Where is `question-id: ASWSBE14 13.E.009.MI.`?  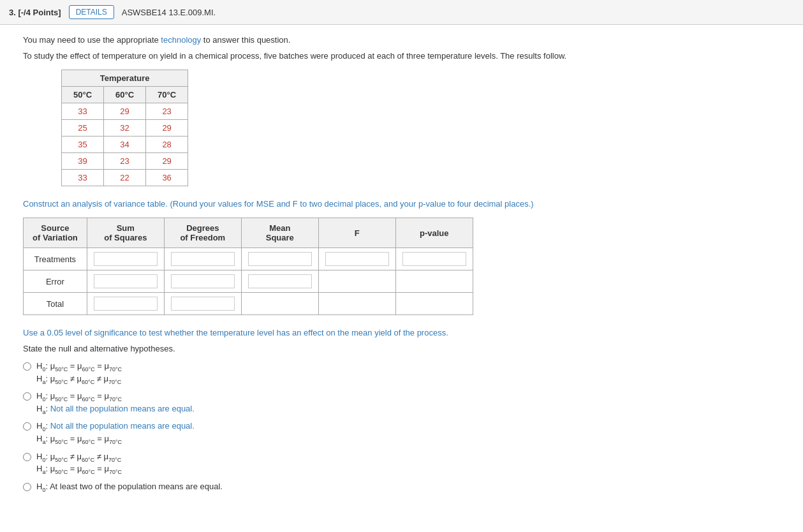 question-id: ASWSBE14 13.E.009.MI. is located at coordinates (168, 13).